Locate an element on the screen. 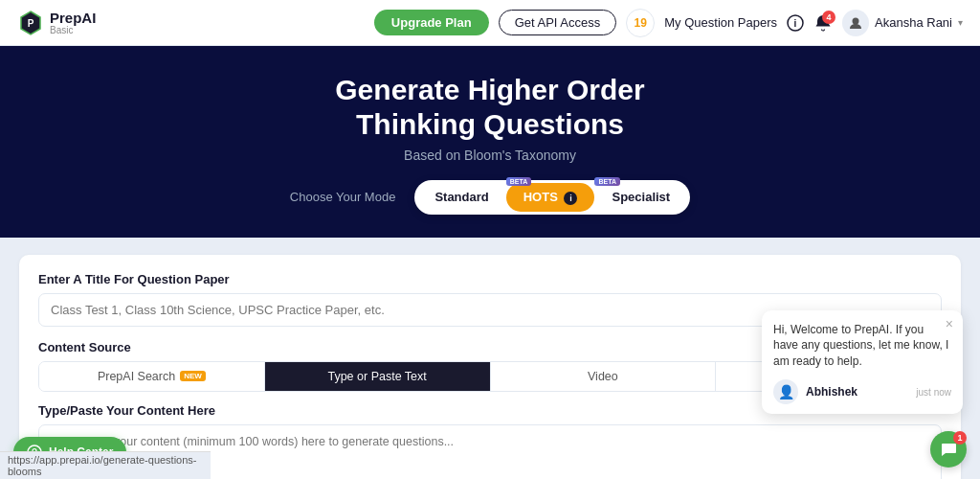 The image size is (980, 479). svg-text: i is located at coordinates (796, 23).